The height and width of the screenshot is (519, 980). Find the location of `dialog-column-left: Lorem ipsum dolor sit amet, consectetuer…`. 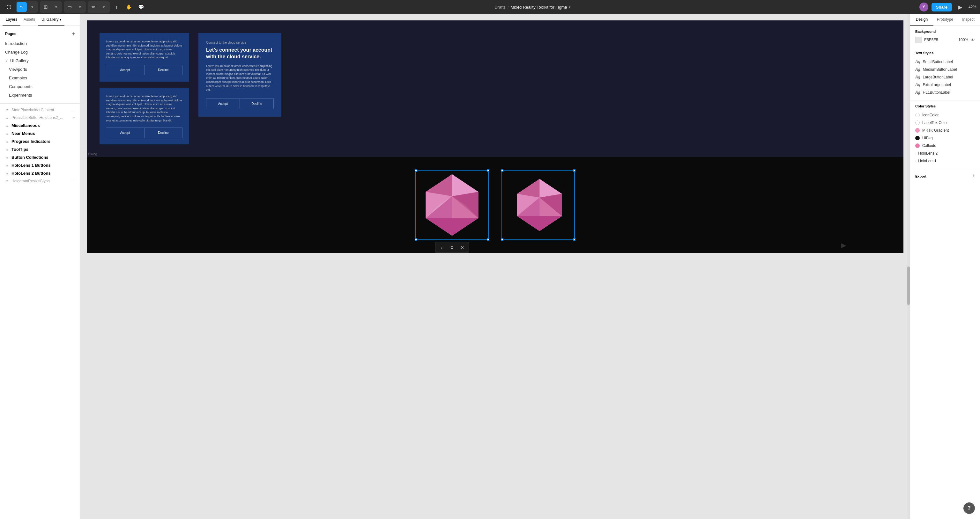

dialog-column-left: Lorem ipsum dolor sit amet, consectetuer… is located at coordinates (144, 89).